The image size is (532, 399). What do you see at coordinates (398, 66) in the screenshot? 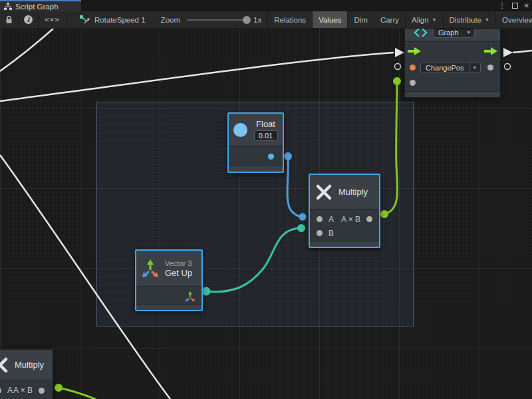
I see `hollow-port-left` at bounding box center [398, 66].